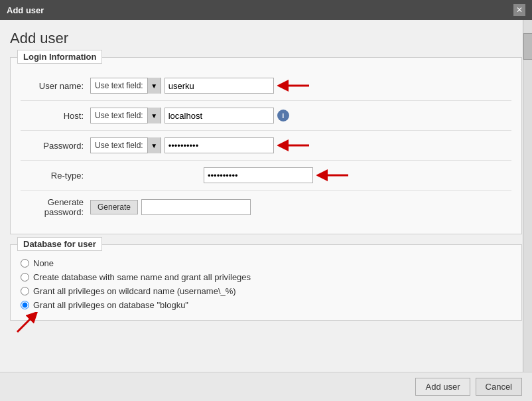 The width and height of the screenshot is (532, 401). What do you see at coordinates (196, 207) in the screenshot?
I see `generate-output-input` at bounding box center [196, 207].